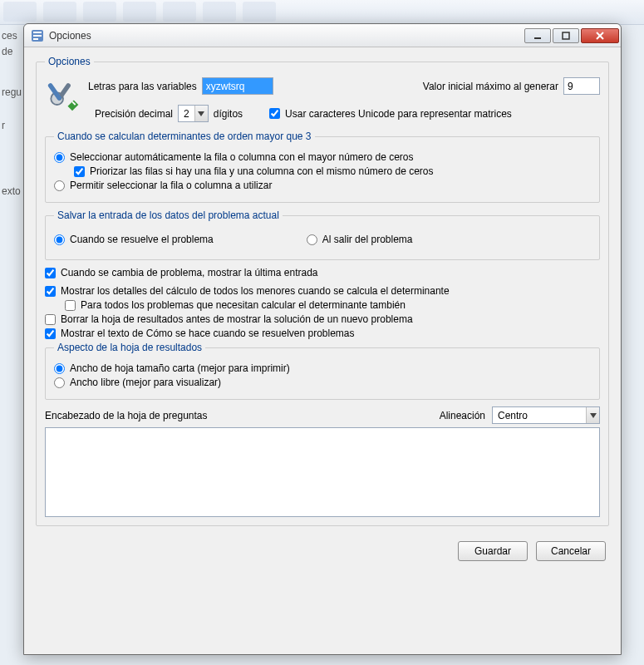 This screenshot has width=644, height=665. I want to click on determinantes-legend: Cuando se calculan determinantes de orde…, so click(184, 136).